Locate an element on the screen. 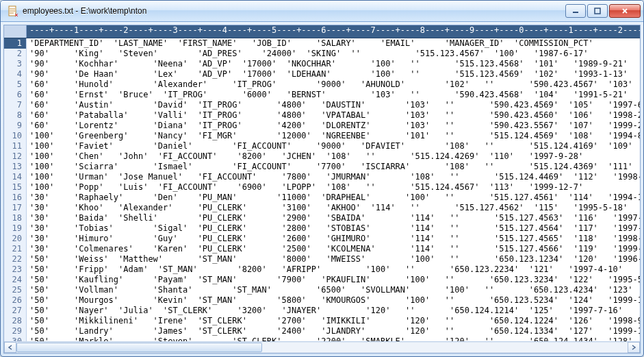  line-number: 21 is located at coordinates (15, 249).